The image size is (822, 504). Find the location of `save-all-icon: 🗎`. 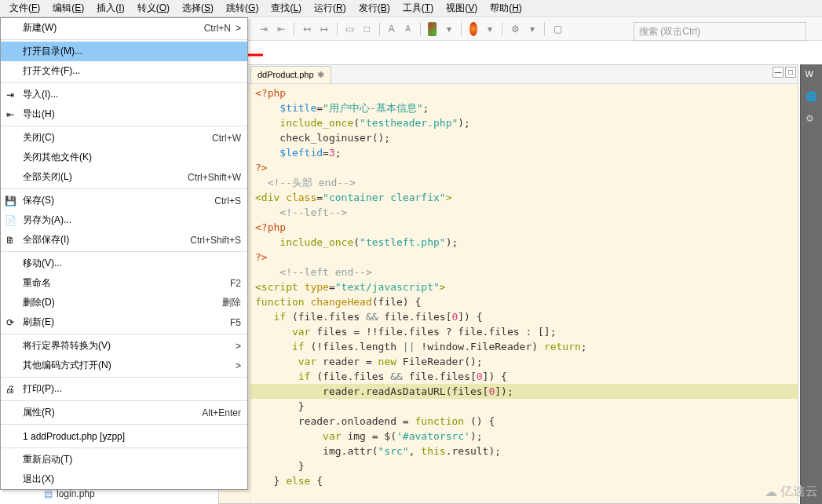

save-all-icon: 🗎 is located at coordinates (10, 240).